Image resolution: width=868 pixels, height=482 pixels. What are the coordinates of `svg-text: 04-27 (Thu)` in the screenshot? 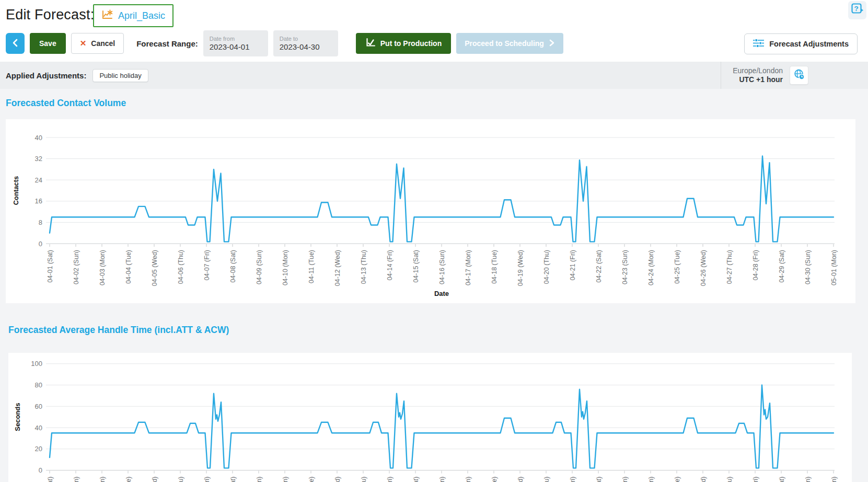 It's located at (730, 267).